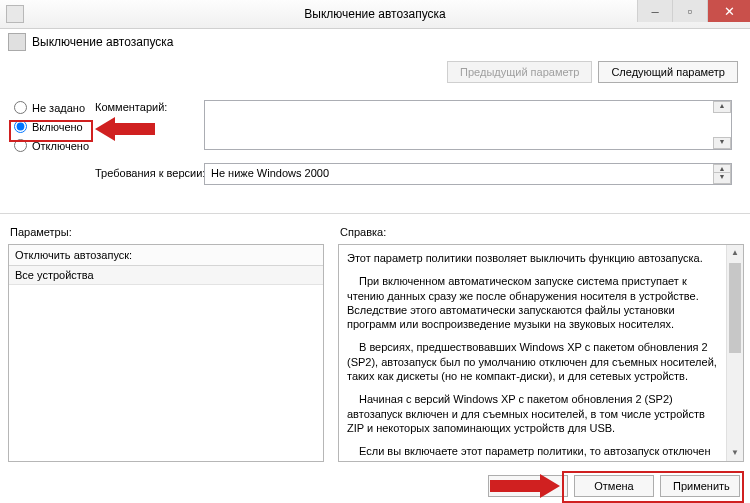 Image resolution: width=750 pixels, height=503 pixels. I want to click on window-title: Выключение автозапуска, so click(374, 14).